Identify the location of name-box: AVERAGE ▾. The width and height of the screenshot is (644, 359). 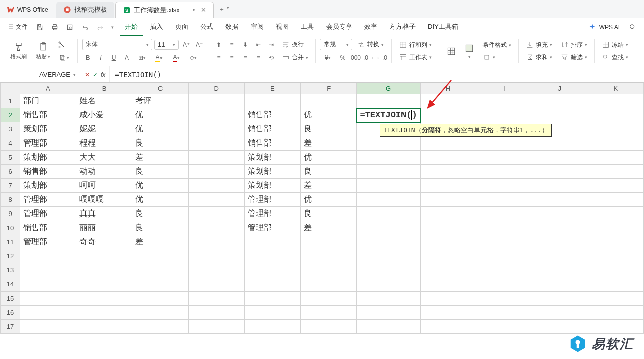
(40, 75).